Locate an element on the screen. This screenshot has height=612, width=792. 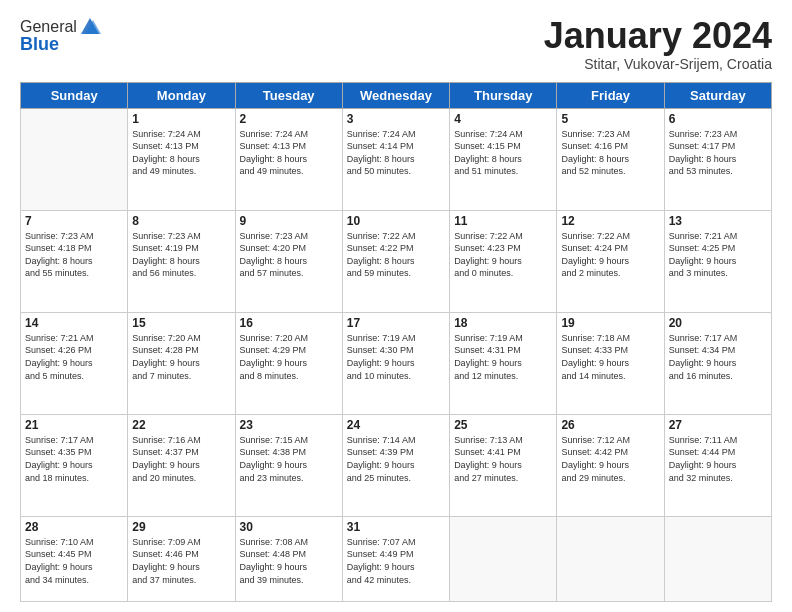
day-number: 22 is located at coordinates (181, 425).